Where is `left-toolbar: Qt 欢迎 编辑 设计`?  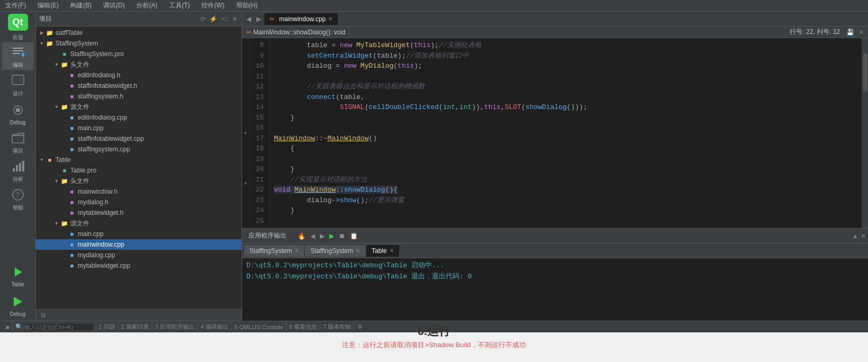
left-toolbar: Qt 欢迎 编辑 设计 is located at coordinates (18, 166).